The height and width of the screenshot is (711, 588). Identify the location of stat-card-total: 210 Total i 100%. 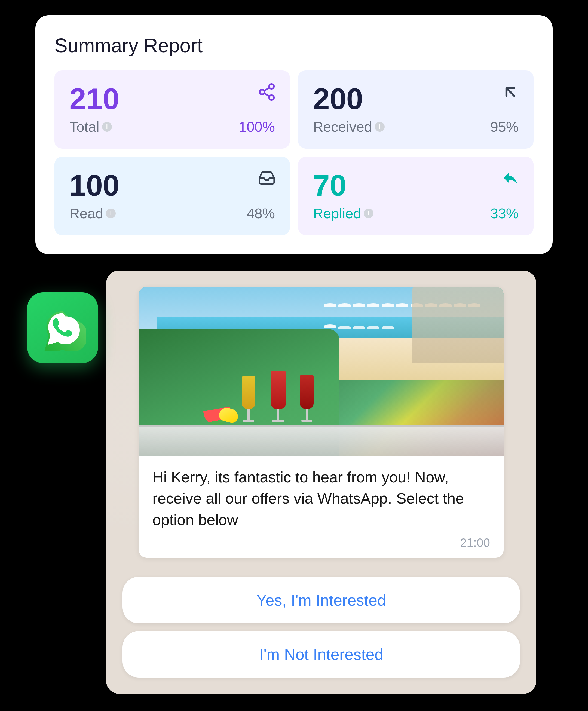
(172, 109).